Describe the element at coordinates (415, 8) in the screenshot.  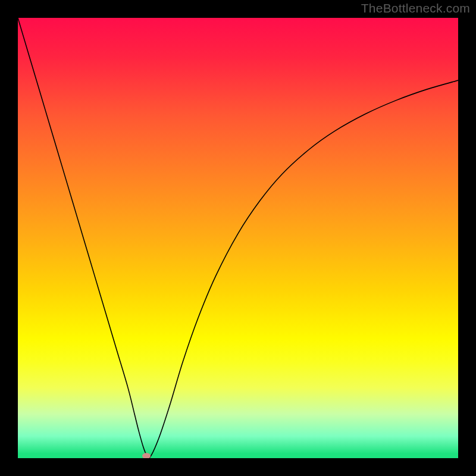
I see `attribution-label: TheBottleneck.com` at that location.